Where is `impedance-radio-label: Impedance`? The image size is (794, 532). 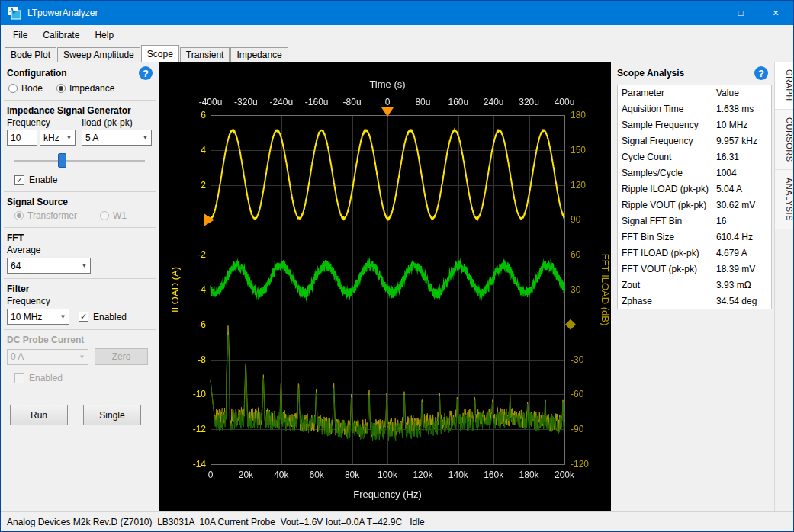 impedance-radio-label: Impedance is located at coordinates (92, 88).